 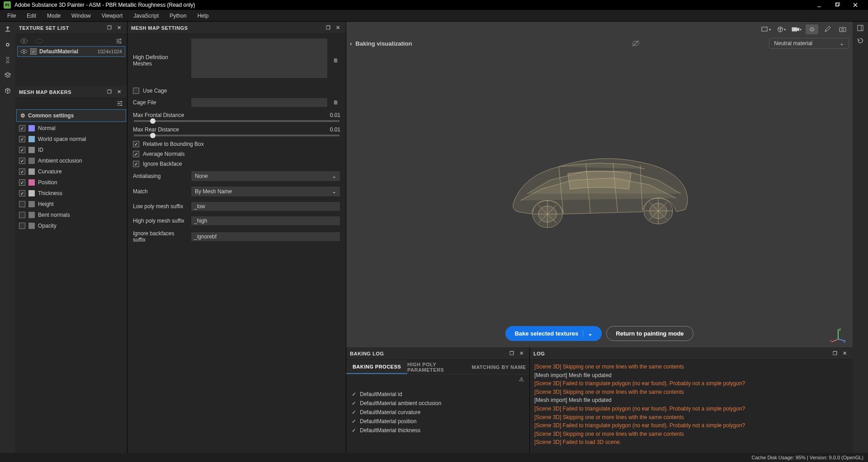 I want to click on baker-row: ID, so click(x=71, y=150).